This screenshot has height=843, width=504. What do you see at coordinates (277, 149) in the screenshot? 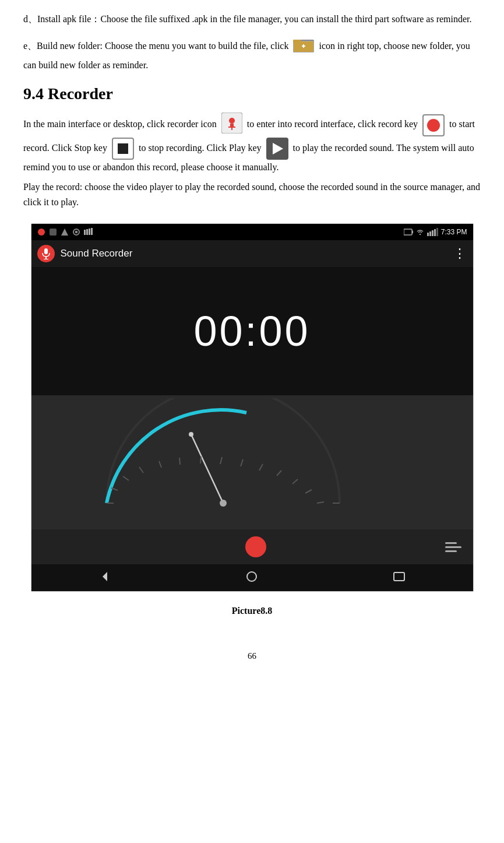
I see `play-key-icon` at bounding box center [277, 149].